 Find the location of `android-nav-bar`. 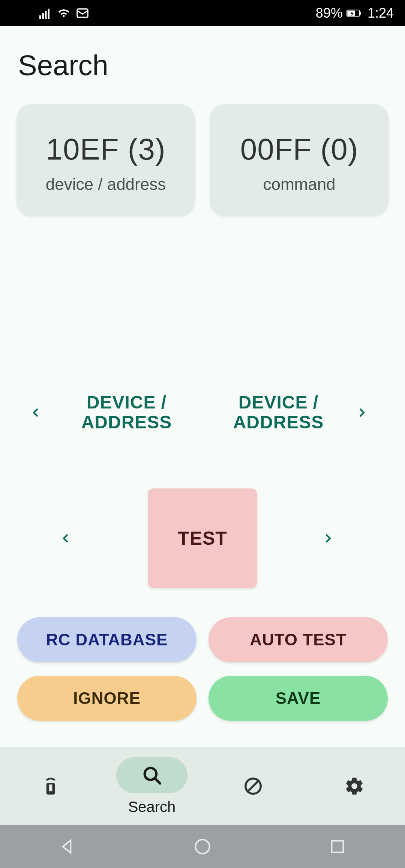

android-nav-bar is located at coordinates (202, 847).